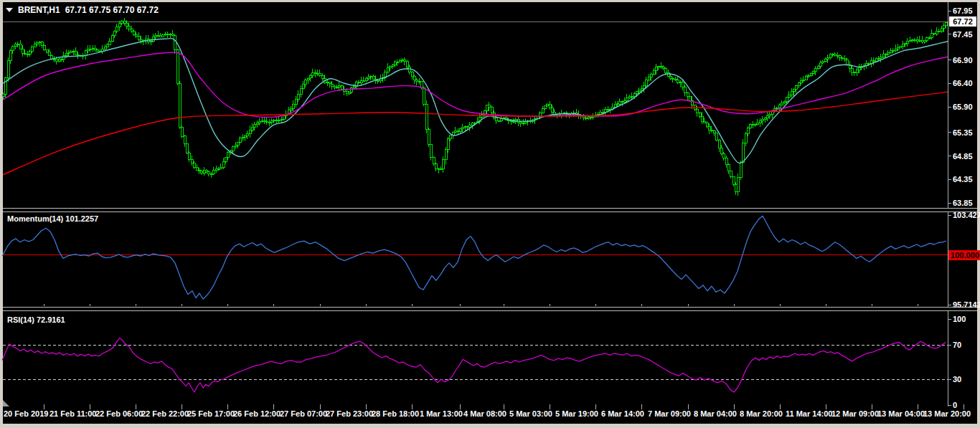 The width and height of the screenshot is (980, 428). Describe the element at coordinates (395, 414) in the screenshot. I see `time-axis-label: 28 Feb 18:00` at that location.